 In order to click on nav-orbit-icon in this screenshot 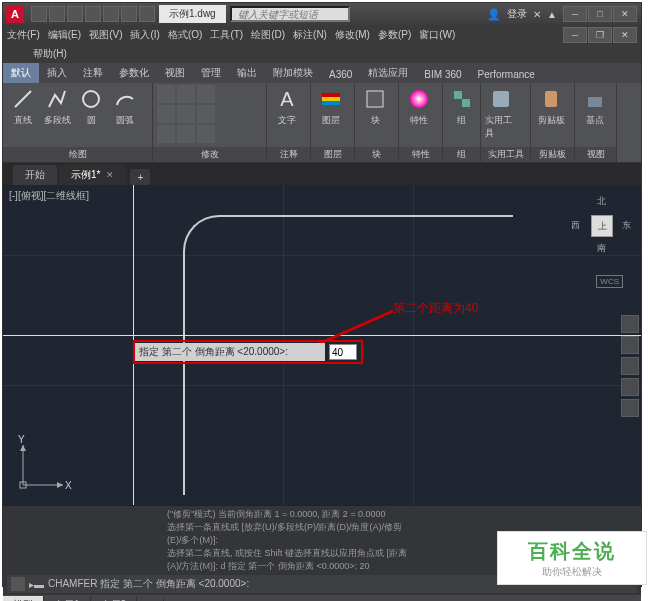, I will do `click(630, 387)`.